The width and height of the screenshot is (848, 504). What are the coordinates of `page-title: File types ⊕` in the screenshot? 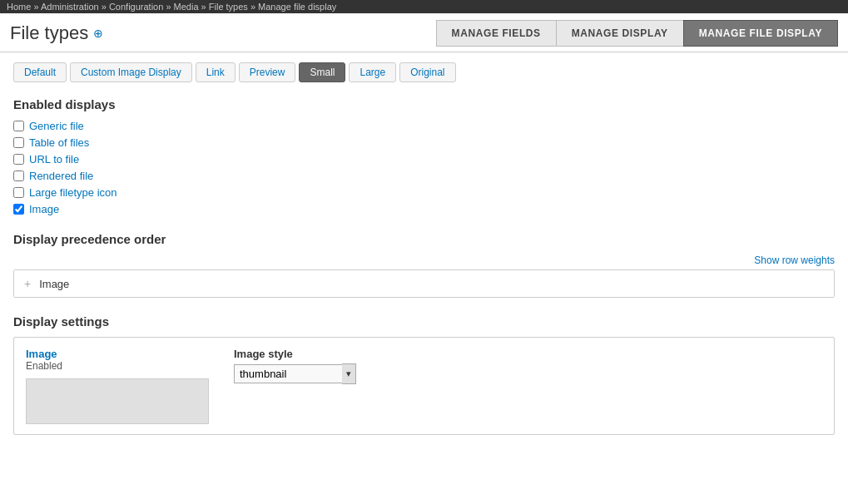 It's located at (57, 33).